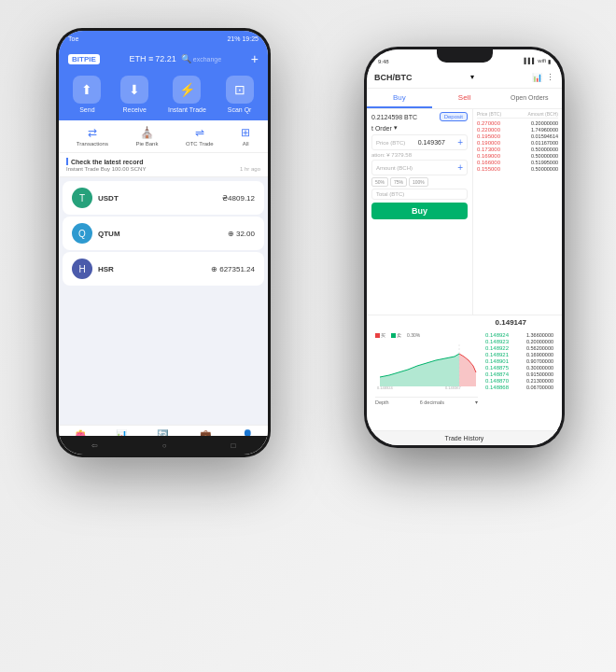 This screenshot has width=616, height=672. Describe the element at coordinates (476, 402) in the screenshot. I see `decimals-chevron: ▾` at that location.